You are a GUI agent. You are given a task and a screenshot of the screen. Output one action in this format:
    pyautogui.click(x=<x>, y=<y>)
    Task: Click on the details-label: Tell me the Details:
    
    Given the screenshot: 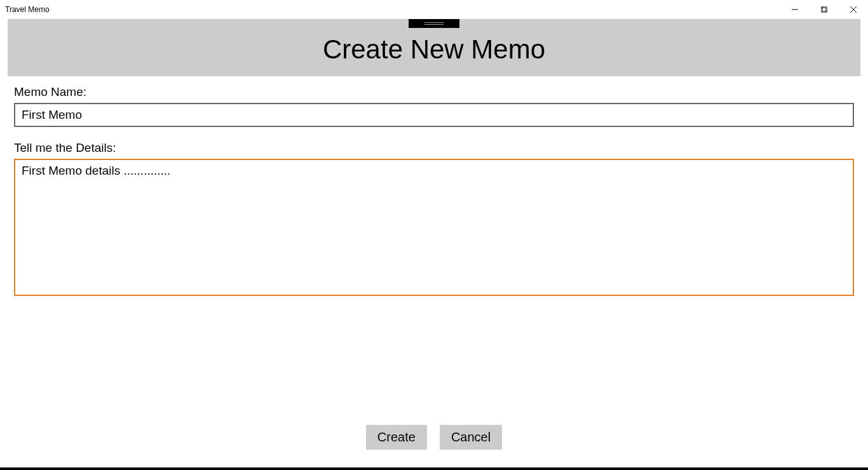 What is the action you would take?
    pyautogui.click(x=434, y=148)
    